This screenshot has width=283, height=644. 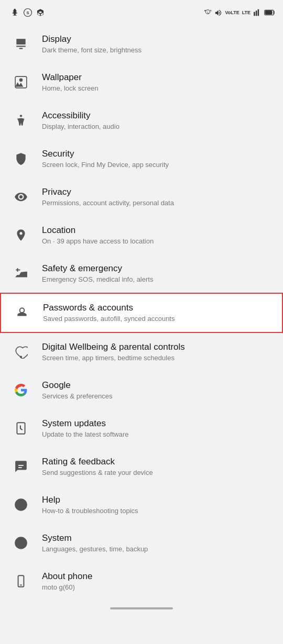 What do you see at coordinates (157, 308) in the screenshot?
I see `settings-title-passwords: Passwords & accounts` at bounding box center [157, 308].